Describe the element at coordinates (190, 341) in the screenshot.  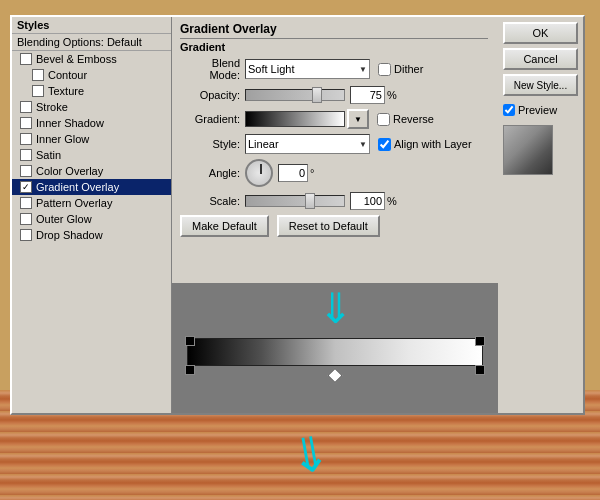
I see `handle-tl` at that location.